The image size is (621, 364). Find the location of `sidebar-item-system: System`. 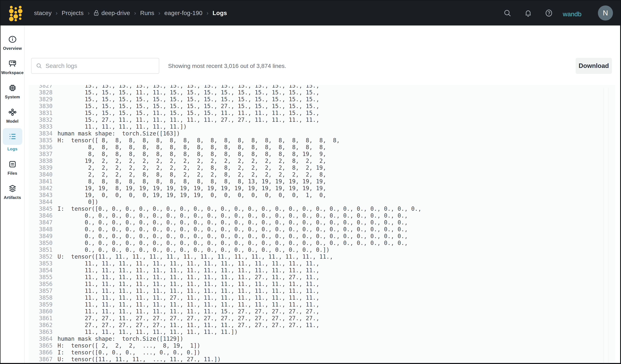

sidebar-item-system: System is located at coordinates (12, 91).